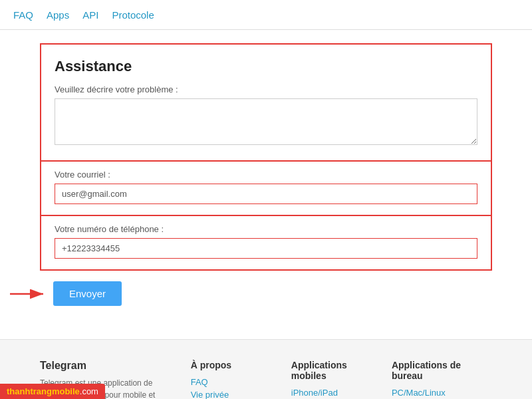 The image size is (532, 399). I want to click on footer-apropos-privacy: Vie privée, so click(234, 394).